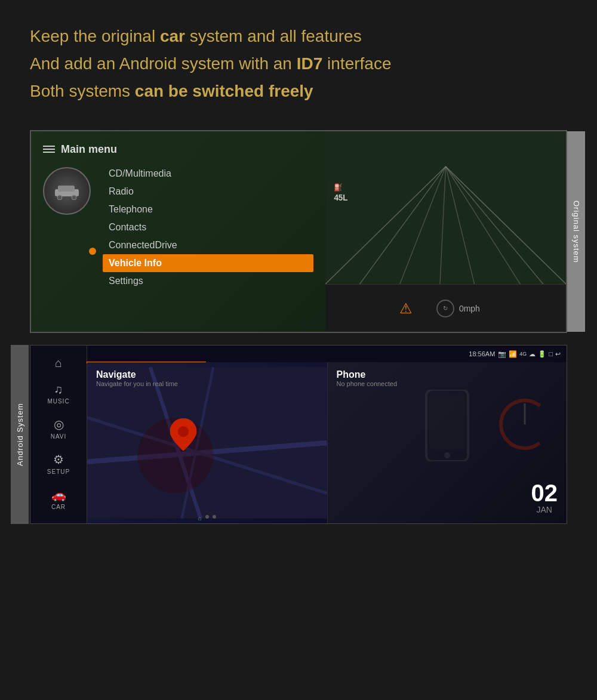 The image size is (597, 700). I want to click on music-icon: ♫, so click(59, 389).